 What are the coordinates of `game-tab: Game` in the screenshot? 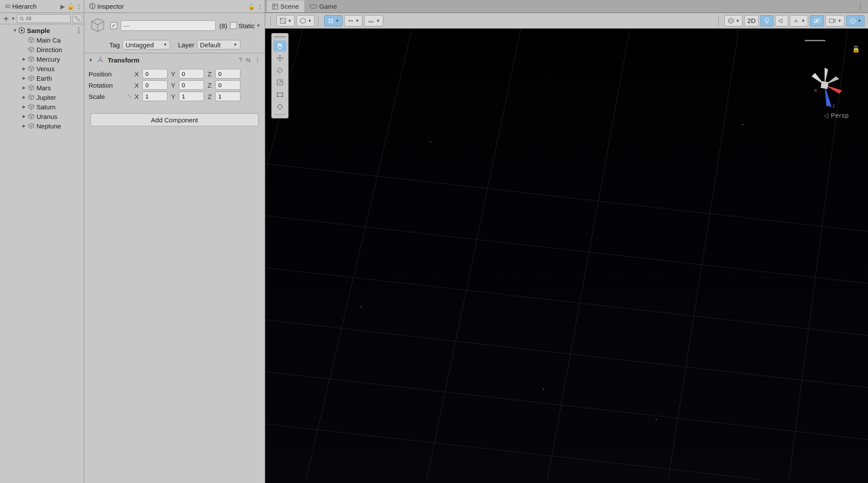 It's located at (323, 6).